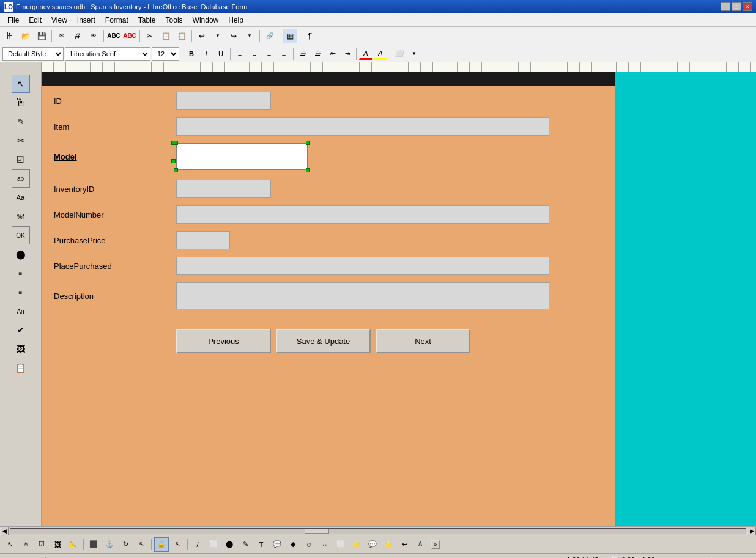  Describe the element at coordinates (21, 254) in the screenshot. I see `radio-tool: ⬤` at that location.